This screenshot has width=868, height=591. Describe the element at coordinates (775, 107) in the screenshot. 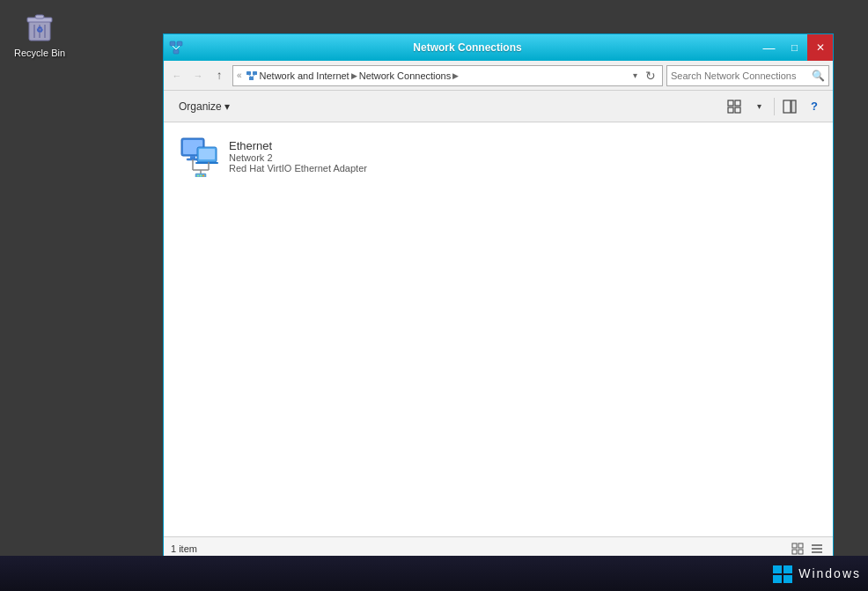

I see `toolbar-divider` at that location.